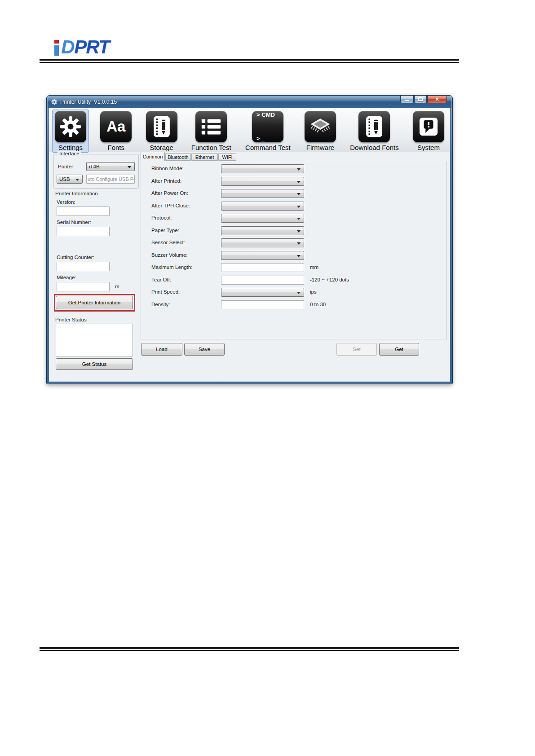 This screenshot has width=535, height=756. What do you see at coordinates (437, 100) in the screenshot?
I see `close-button: ×` at bounding box center [437, 100].